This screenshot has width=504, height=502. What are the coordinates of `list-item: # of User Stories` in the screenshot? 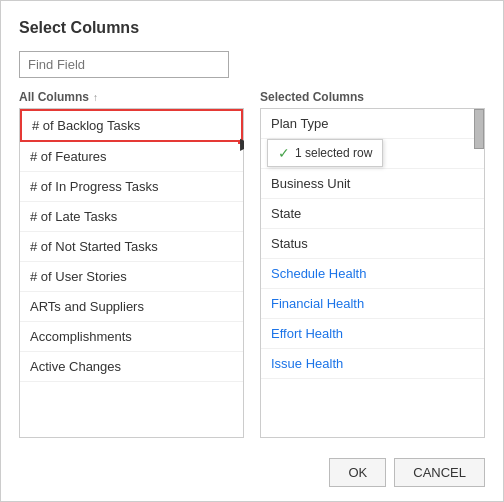 It's located at (132, 277).